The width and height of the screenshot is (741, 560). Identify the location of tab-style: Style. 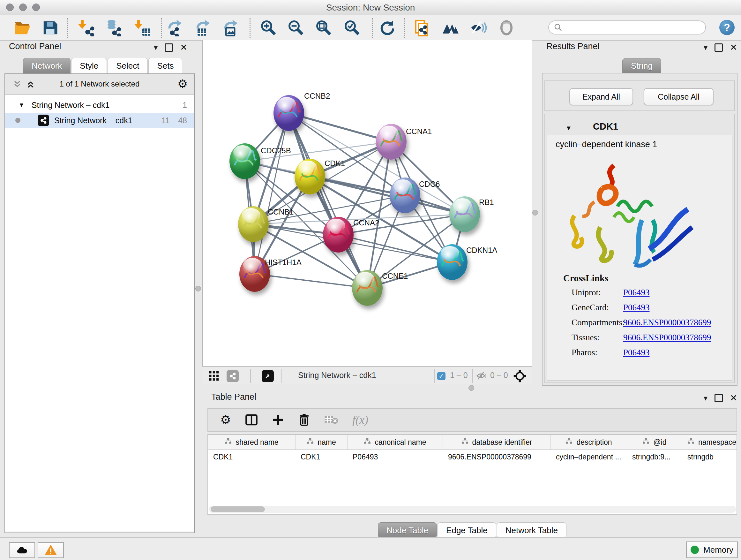
(89, 66).